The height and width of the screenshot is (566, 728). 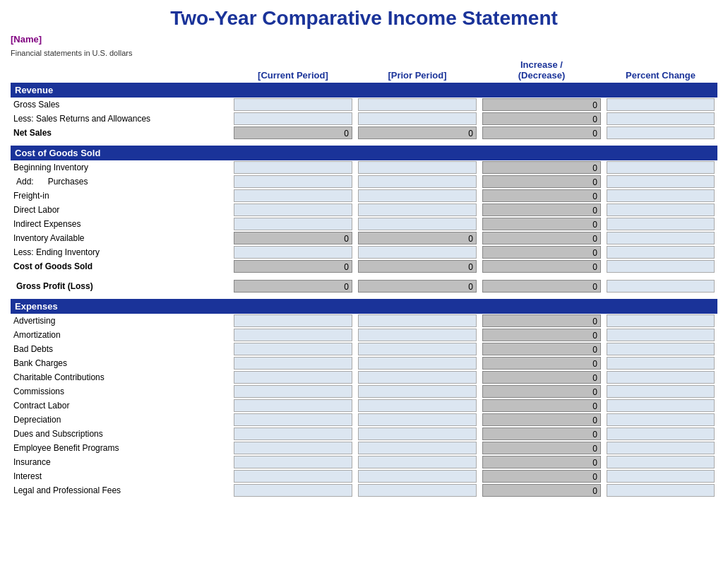 I want to click on legal-fees-prior, so click(x=417, y=490).